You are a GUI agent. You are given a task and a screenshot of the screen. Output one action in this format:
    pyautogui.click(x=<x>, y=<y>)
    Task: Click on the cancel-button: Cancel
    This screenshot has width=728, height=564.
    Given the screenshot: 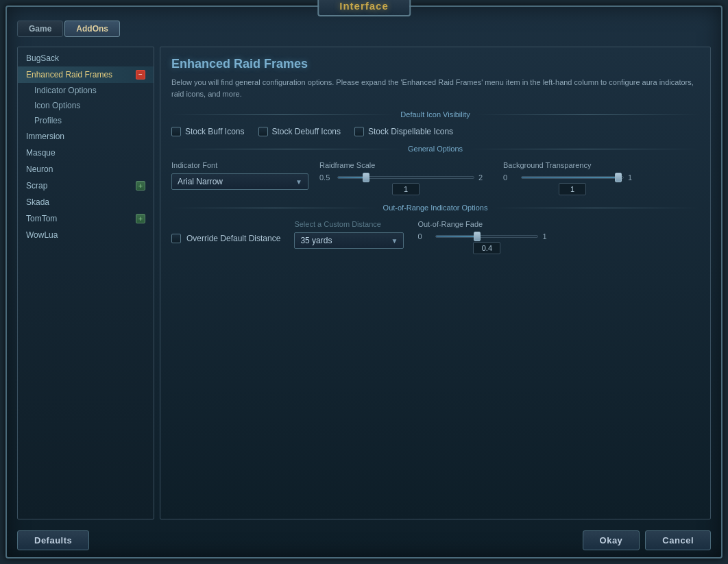 What is the action you would take?
    pyautogui.click(x=678, y=540)
    